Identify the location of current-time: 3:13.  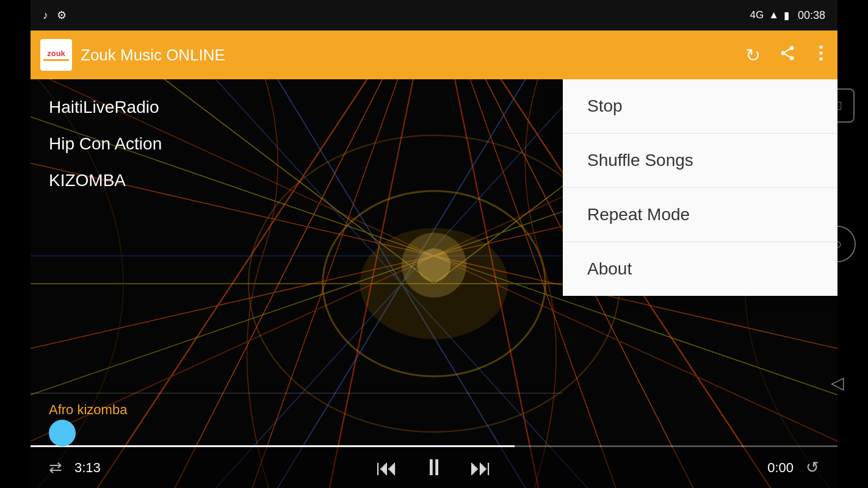
(88, 468).